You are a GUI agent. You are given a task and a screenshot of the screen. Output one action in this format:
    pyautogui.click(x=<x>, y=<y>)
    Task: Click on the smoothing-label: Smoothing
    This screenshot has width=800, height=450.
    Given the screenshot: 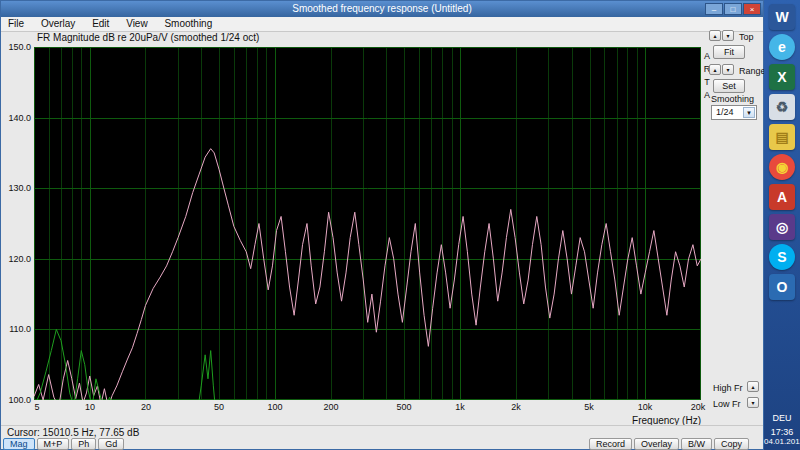 What is the action you would take?
    pyautogui.click(x=732, y=99)
    